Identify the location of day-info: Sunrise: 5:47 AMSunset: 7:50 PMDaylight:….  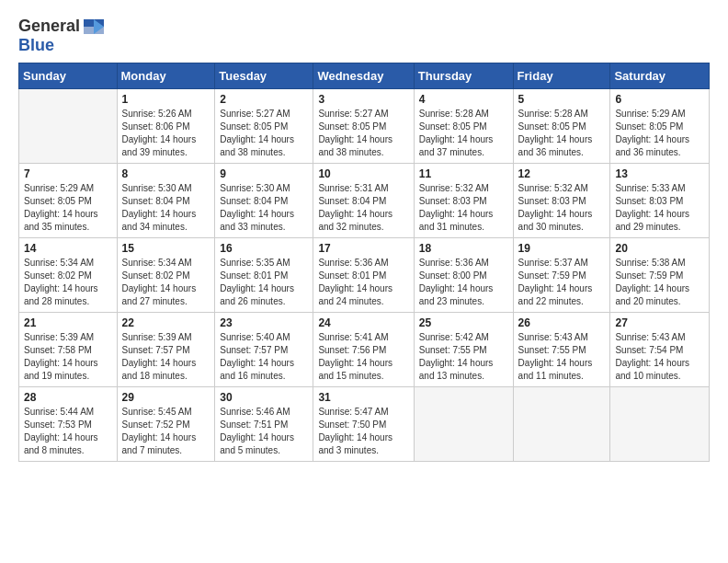
(363, 431).